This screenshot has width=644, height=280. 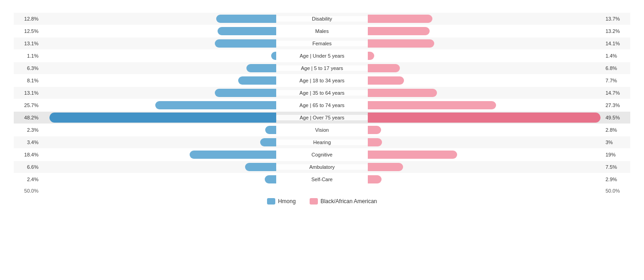 I want to click on bar-right-vision, so click(x=486, y=130).